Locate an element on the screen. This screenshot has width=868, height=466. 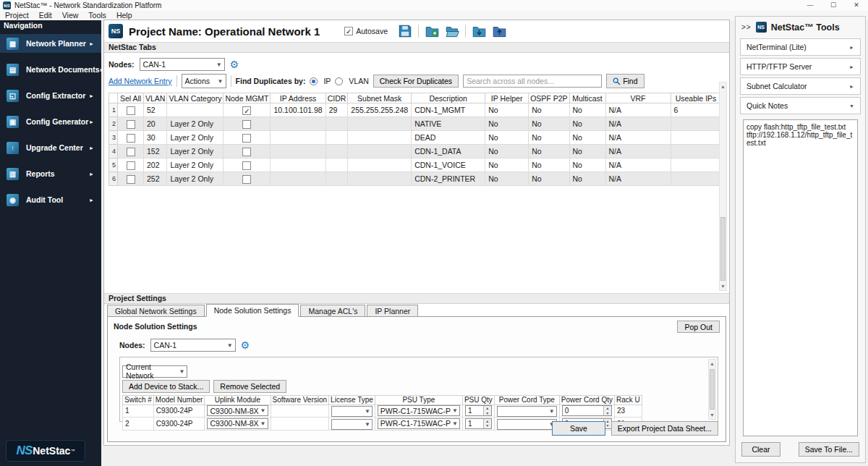
menu-item-edit: Edit is located at coordinates (46, 16).